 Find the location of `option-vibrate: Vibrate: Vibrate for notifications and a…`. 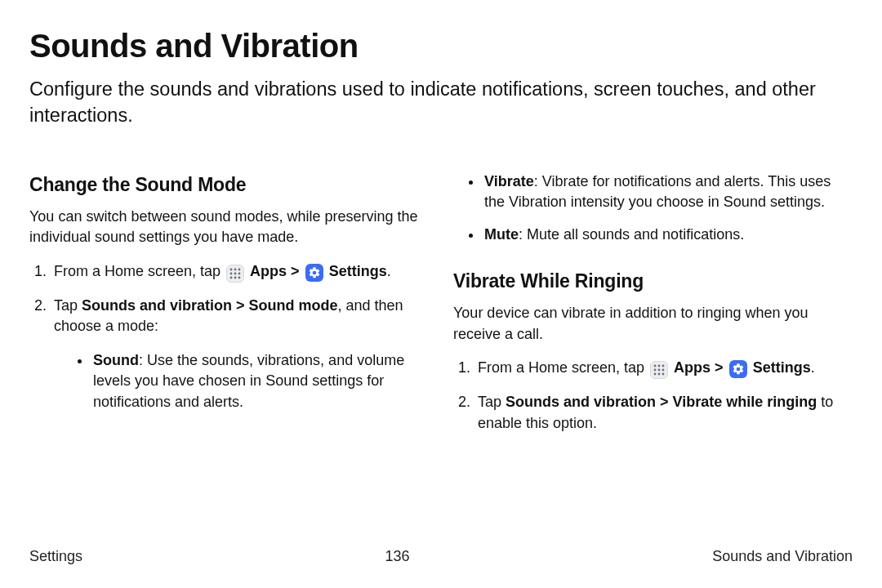

option-vibrate: Vibrate: Vibrate for notifications and a… is located at coordinates (668, 193).